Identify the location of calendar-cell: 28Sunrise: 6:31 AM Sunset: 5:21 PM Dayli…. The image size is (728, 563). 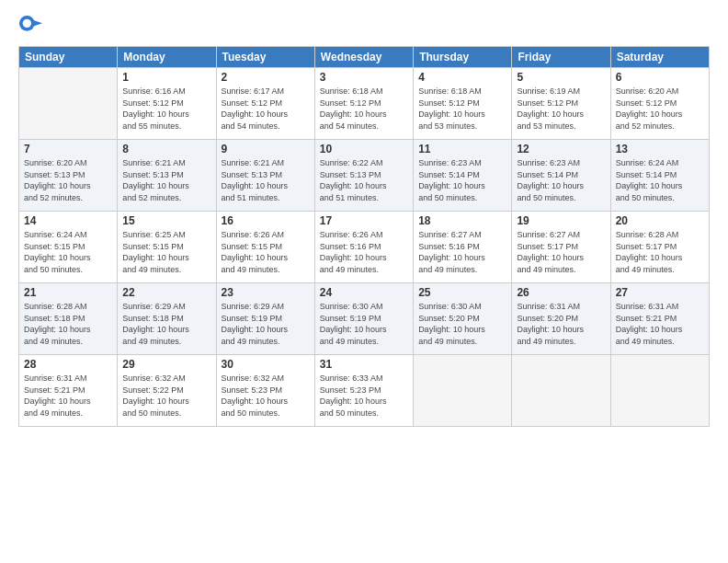
(68, 391).